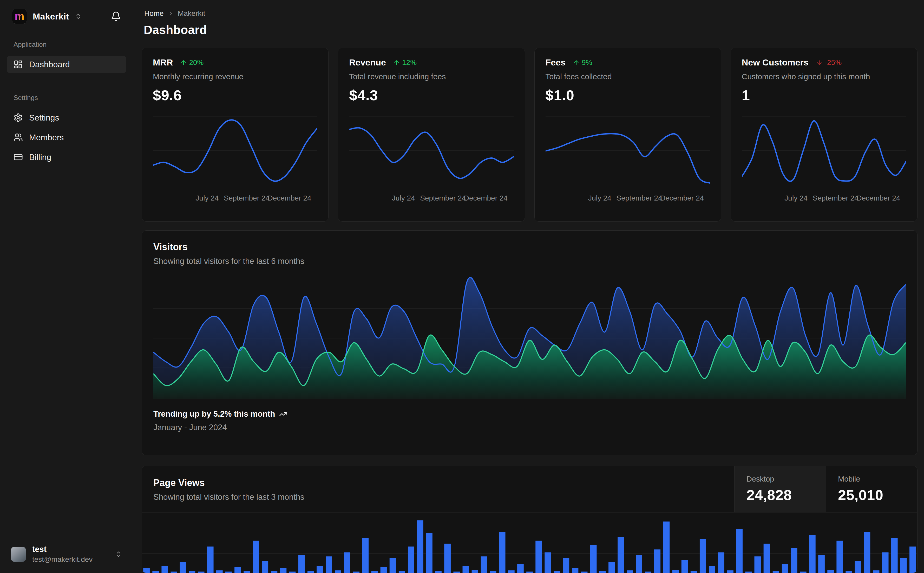 The height and width of the screenshot is (573, 924). What do you see at coordinates (20, 16) in the screenshot?
I see `app-logo: m` at bounding box center [20, 16].